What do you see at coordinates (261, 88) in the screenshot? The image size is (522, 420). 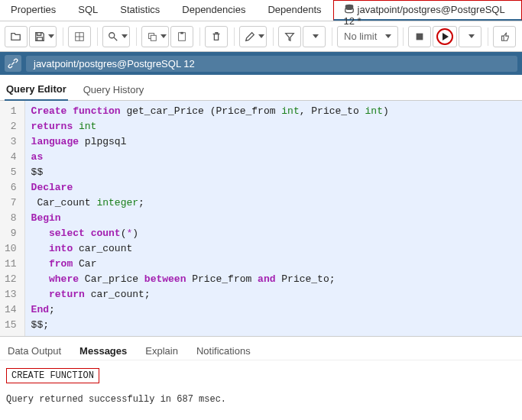 I see `editor-tabs: Query Editor Query History` at bounding box center [261, 88].